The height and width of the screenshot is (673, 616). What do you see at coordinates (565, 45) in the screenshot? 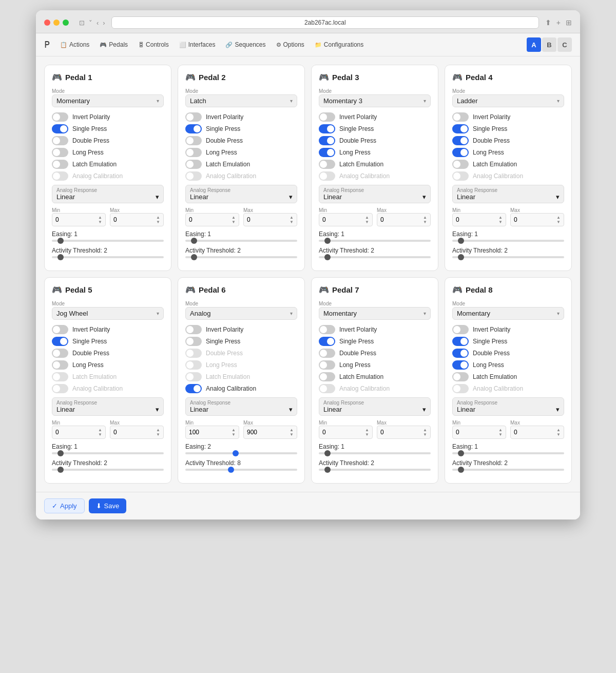
I see `tab-c: C` at bounding box center [565, 45].